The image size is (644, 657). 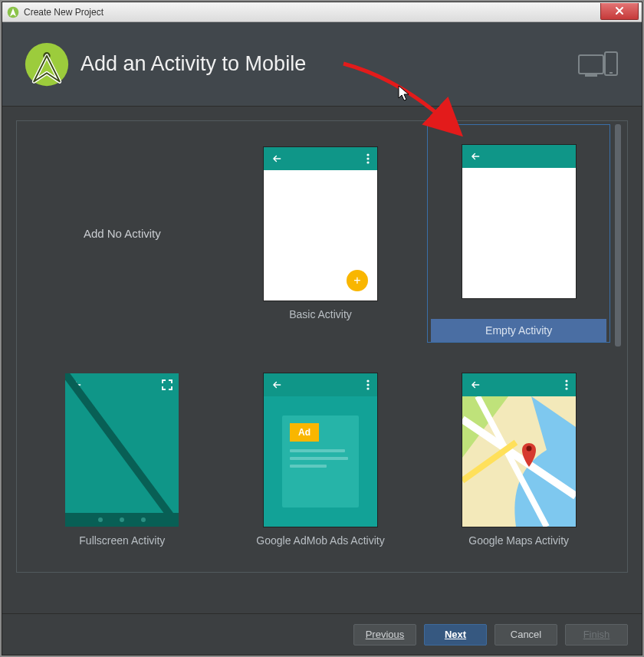 What do you see at coordinates (123, 233) in the screenshot?
I see `activity-option-none: Add No Activity` at bounding box center [123, 233].